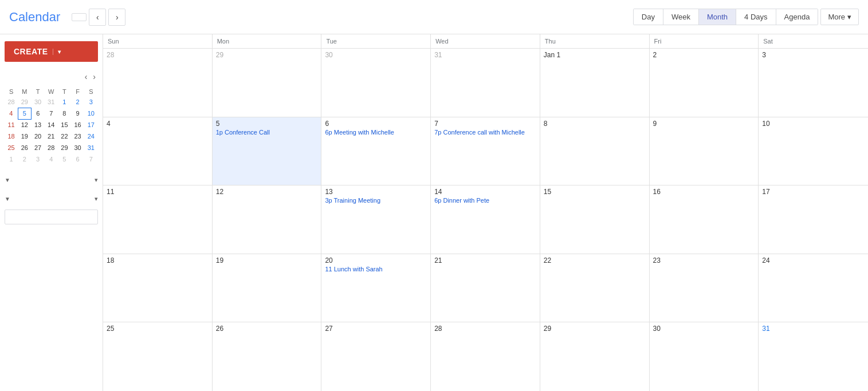 The height and width of the screenshot is (391, 868). Describe the element at coordinates (267, 357) in the screenshot. I see `table-row: 26` at that location.